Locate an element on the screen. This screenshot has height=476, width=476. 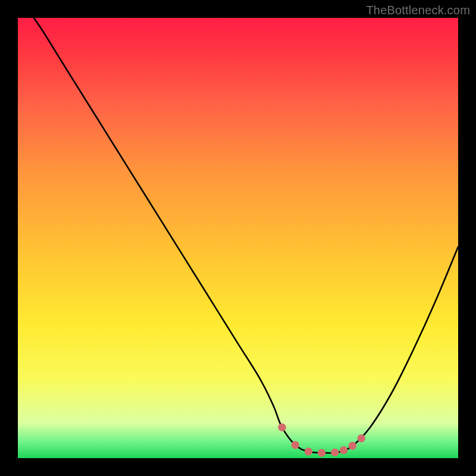
watermark-text: TheBottleneck.com is located at coordinates (418, 11).